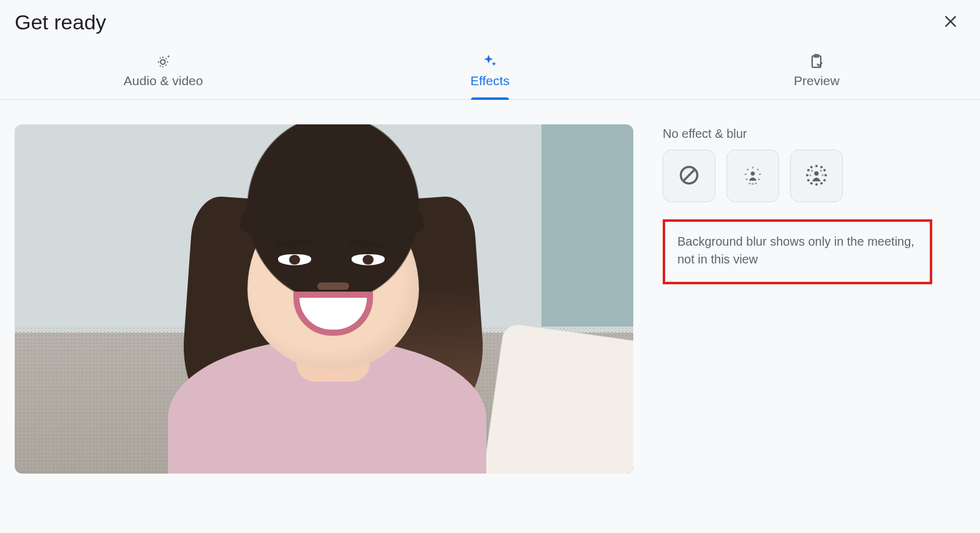  What do you see at coordinates (816, 176) in the screenshot?
I see `full-blur-icon` at bounding box center [816, 176].